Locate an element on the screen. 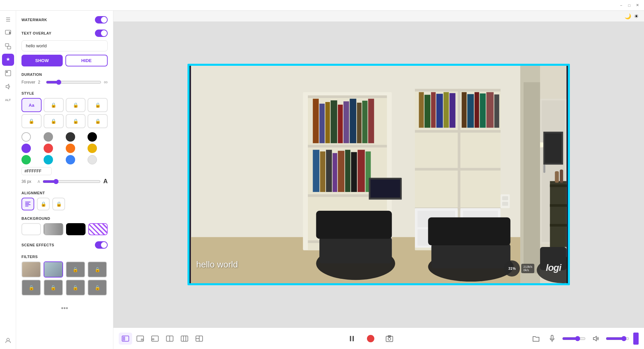  bg-none-button is located at coordinates (31, 229).